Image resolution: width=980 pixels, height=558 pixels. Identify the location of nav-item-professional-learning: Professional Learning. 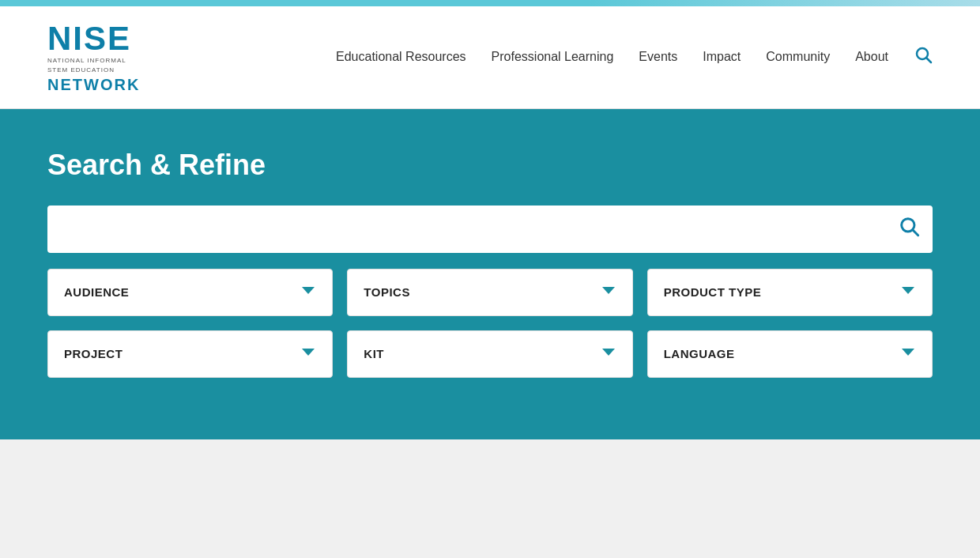
(553, 57).